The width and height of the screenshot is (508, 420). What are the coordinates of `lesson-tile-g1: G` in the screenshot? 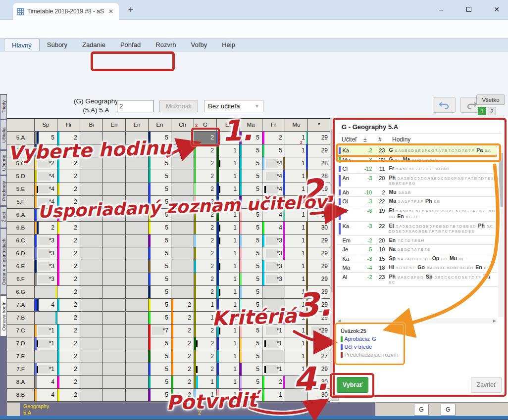 It's located at (421, 410).